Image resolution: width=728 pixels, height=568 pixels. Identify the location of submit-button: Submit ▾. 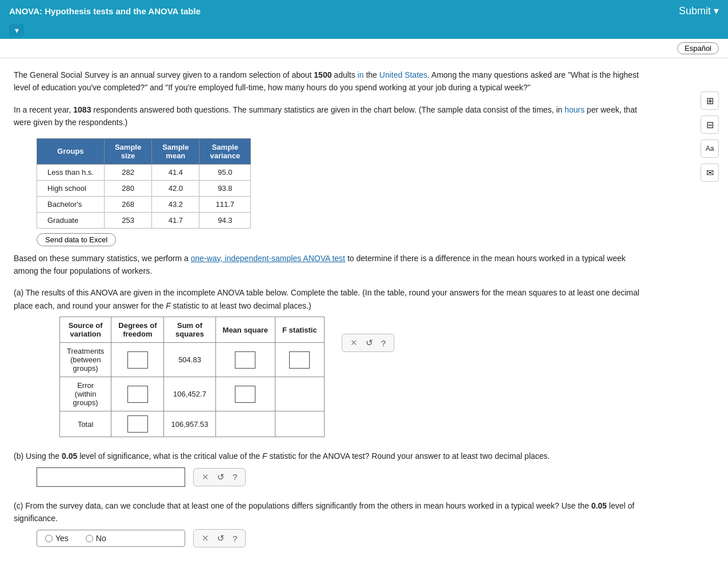
(699, 11).